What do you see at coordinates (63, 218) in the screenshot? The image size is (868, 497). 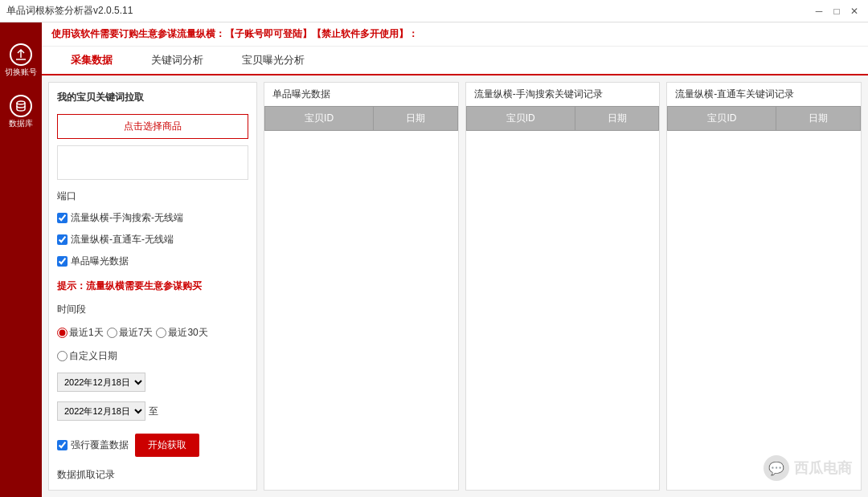 I see `checkbox-mobile-search-input` at bounding box center [63, 218].